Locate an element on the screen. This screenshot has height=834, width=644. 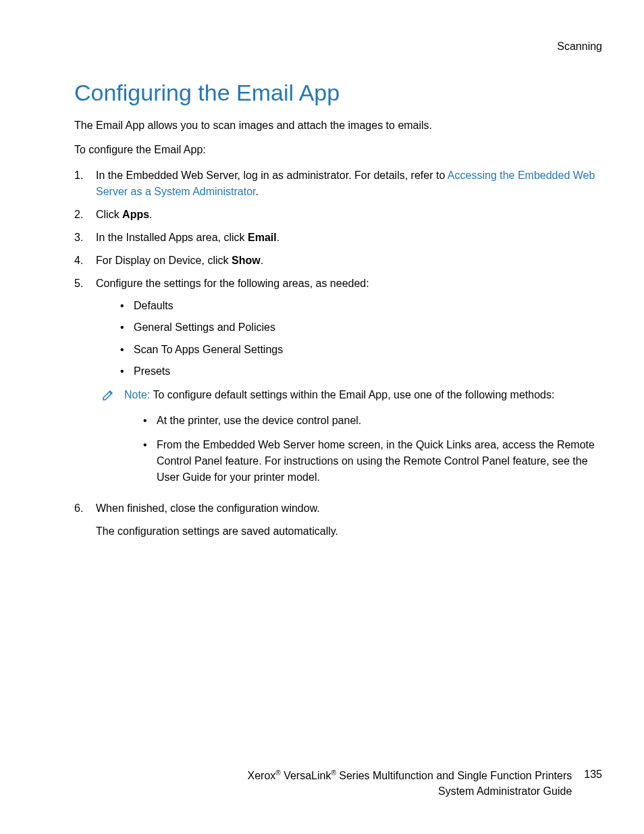
note-block: Note: To configure default settings with… is located at coordinates (352, 440).